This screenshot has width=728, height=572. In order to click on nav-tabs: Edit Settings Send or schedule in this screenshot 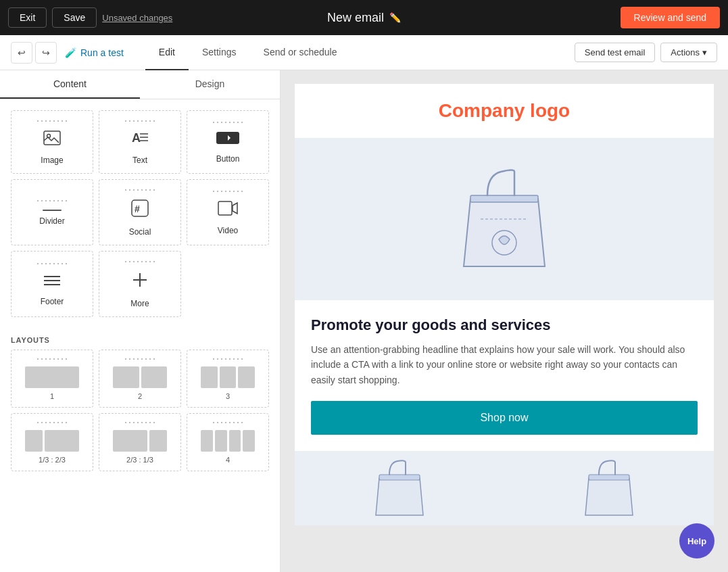, I will do `click(248, 53)`.